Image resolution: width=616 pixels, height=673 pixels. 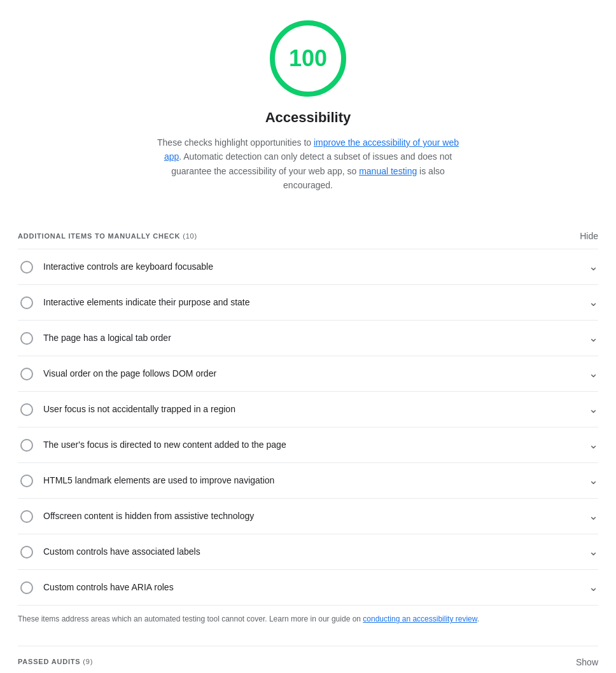 What do you see at coordinates (593, 338) in the screenshot?
I see `chevron-down-icon-3: ⌄` at bounding box center [593, 338].